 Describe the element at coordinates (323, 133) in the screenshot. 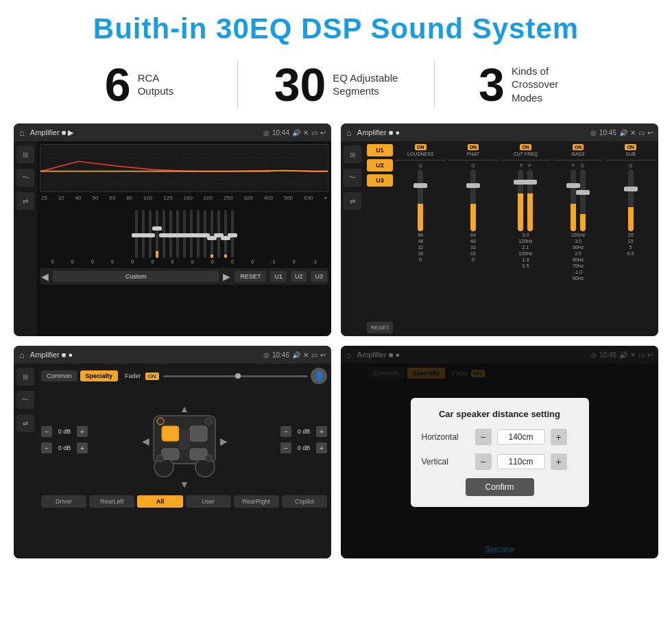

I see `back-icon: ↩` at that location.